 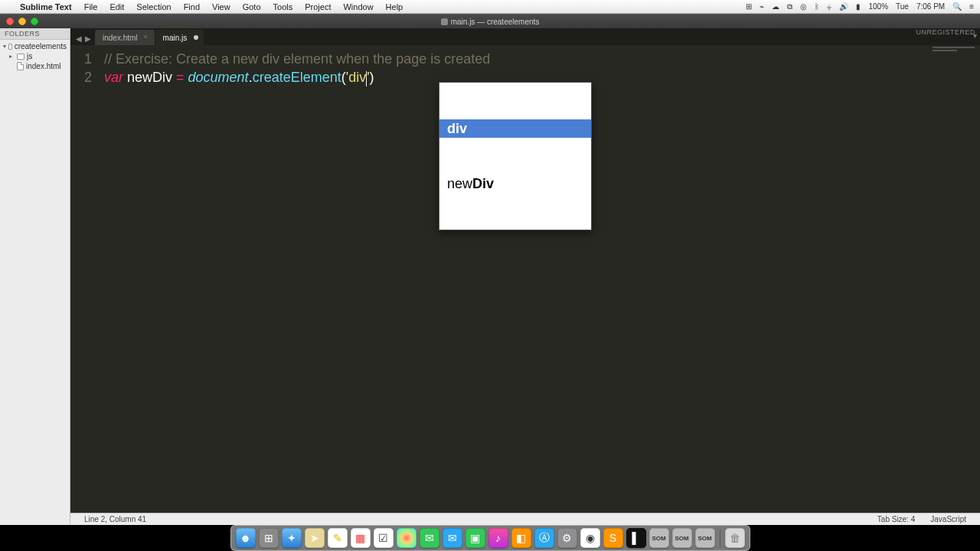 What do you see at coordinates (776, 6) in the screenshot?
I see `menu-extra-icon: ☁` at bounding box center [776, 6].